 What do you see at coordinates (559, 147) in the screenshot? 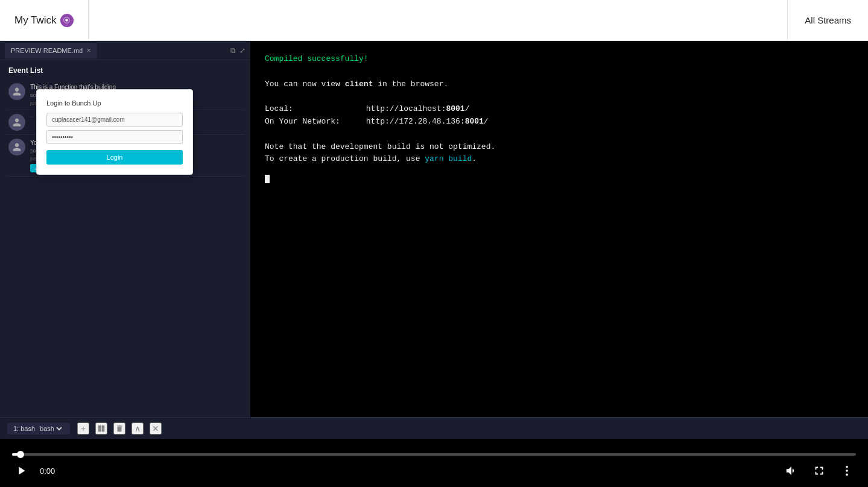
I see `terminal-line-note1: Note that the development build is not o…` at bounding box center [559, 147].